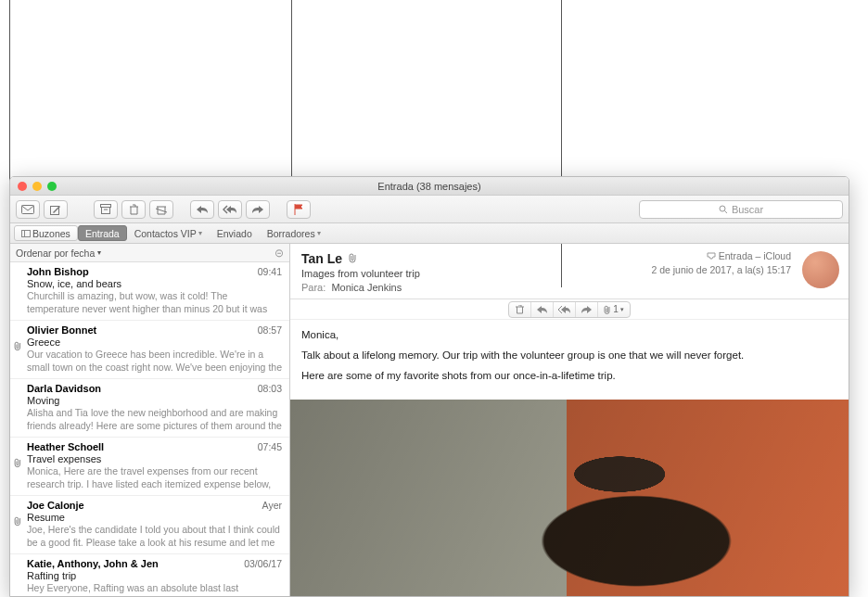 Image resolution: width=868 pixels, height=597 pixels. What do you see at coordinates (569, 375) in the screenshot?
I see `body-p2: Here are some of my favorite shots from …` at bounding box center [569, 375].